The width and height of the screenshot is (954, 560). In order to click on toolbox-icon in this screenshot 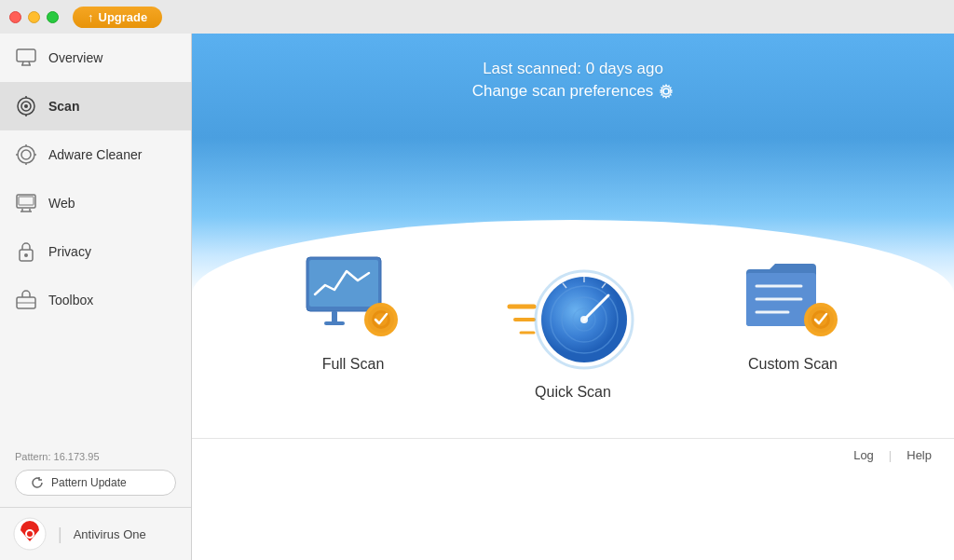, I will do `click(26, 300)`.